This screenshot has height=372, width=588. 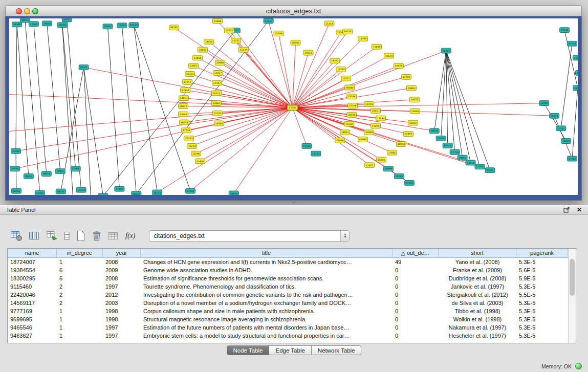 I want to click on graph-node: 17035, so click(x=441, y=139).